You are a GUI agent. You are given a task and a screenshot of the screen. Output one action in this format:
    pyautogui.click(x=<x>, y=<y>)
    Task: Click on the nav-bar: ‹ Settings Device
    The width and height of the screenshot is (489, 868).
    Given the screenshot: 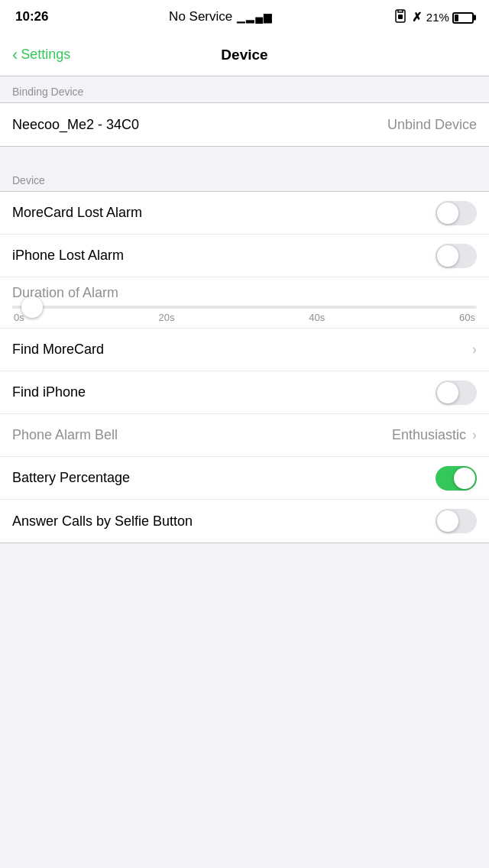 What is the action you would take?
    pyautogui.click(x=244, y=55)
    